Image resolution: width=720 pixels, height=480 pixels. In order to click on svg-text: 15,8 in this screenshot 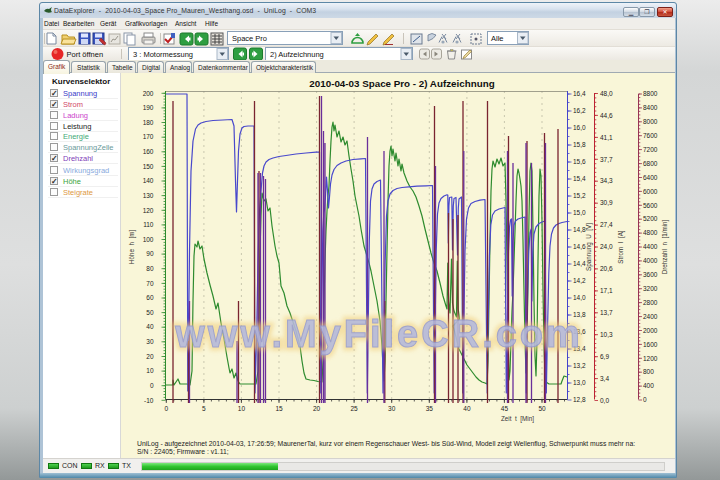, I will do `click(580, 144)`.